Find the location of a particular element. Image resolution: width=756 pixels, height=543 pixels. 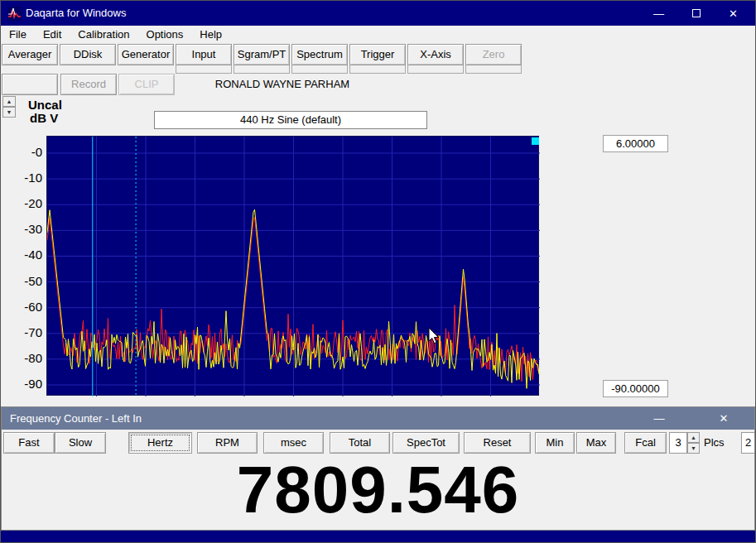

zero-button: Zero is located at coordinates (494, 55).